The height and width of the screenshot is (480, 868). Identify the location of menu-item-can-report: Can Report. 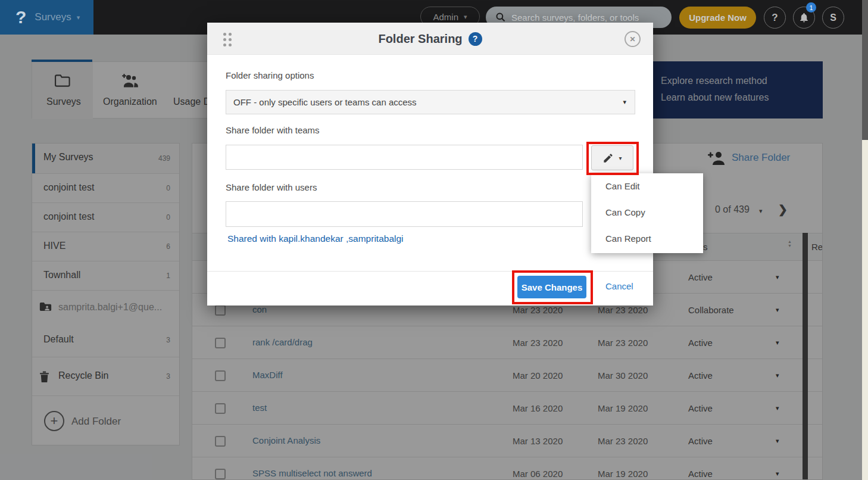
(647, 239).